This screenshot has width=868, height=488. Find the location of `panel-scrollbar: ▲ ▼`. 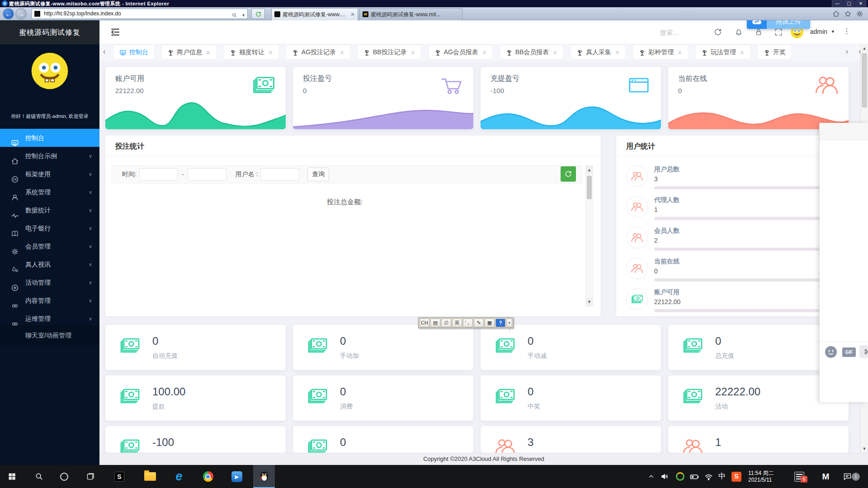

panel-scrollbar: ▲ ▼ is located at coordinates (590, 236).